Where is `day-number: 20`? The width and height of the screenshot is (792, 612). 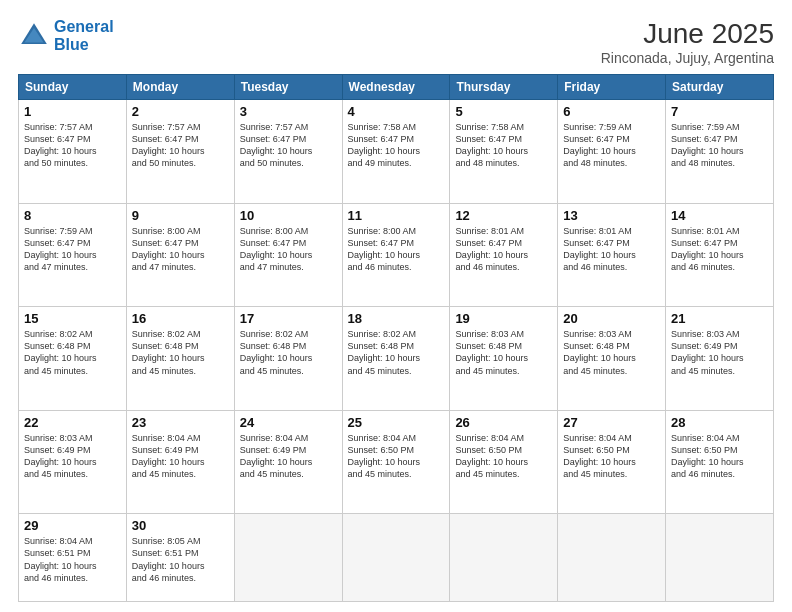 day-number: 20 is located at coordinates (612, 318).